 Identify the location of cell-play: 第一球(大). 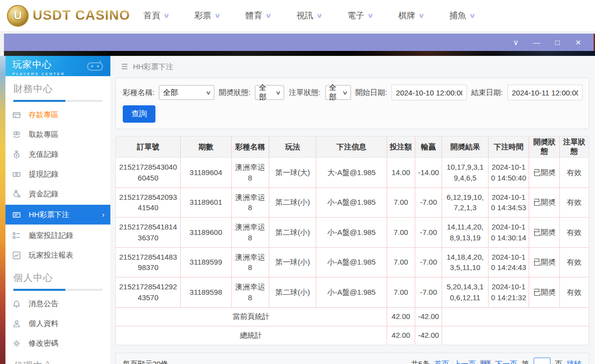
(293, 173).